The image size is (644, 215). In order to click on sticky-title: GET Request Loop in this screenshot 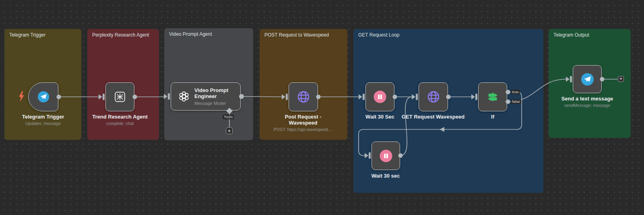, I will do `click(379, 35)`.